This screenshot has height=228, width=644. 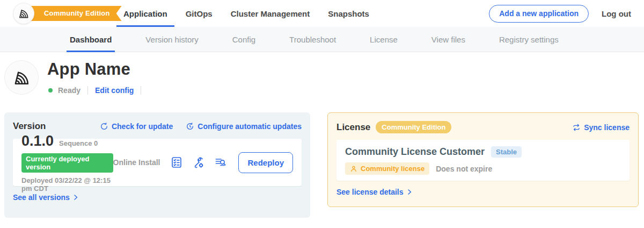 What do you see at coordinates (349, 13) in the screenshot?
I see `nav-item-snapshots: Snapshots` at bounding box center [349, 13].